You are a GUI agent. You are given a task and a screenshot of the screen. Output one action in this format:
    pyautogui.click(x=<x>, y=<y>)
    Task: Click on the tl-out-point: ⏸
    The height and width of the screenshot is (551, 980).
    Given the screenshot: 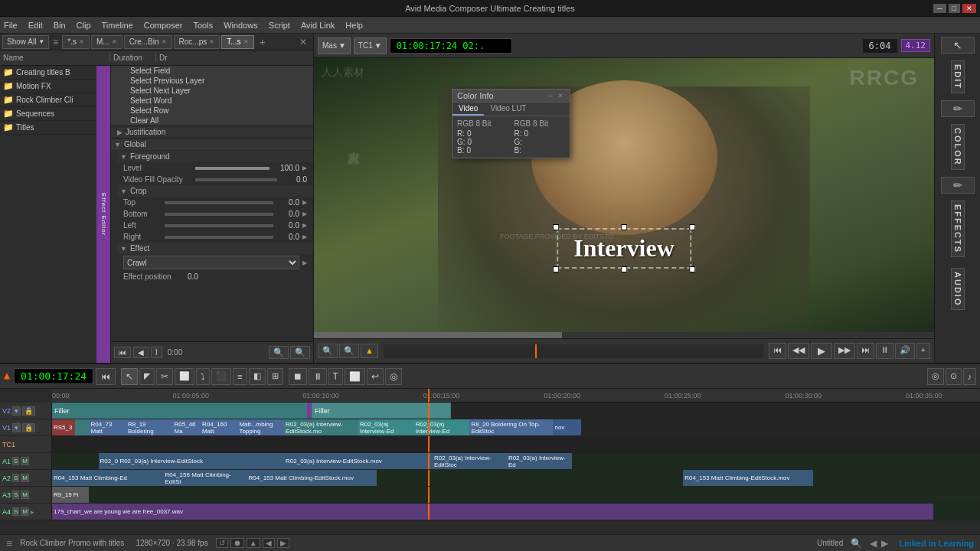 What is the action you would take?
    pyautogui.click(x=318, y=377)
    